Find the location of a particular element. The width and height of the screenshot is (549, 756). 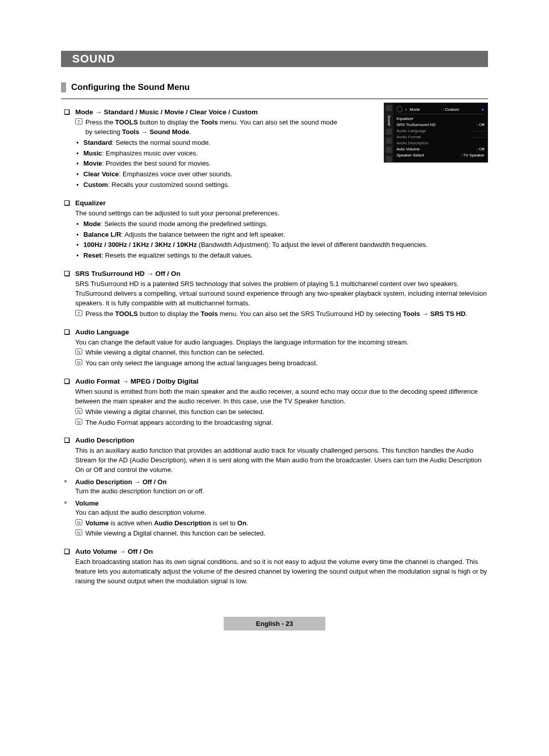

page-footer: English - 23 is located at coordinates (274, 624).